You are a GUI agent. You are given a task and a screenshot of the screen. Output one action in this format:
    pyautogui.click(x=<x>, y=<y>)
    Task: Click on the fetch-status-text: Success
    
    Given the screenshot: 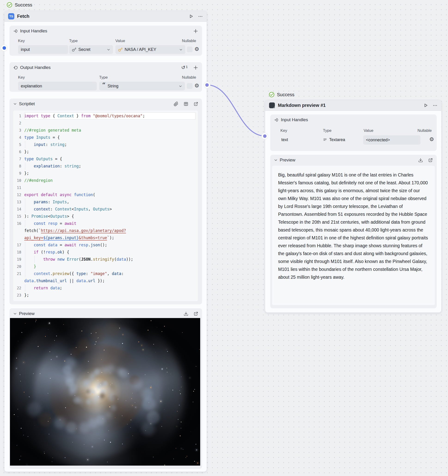 What is the action you would take?
    pyautogui.click(x=23, y=5)
    